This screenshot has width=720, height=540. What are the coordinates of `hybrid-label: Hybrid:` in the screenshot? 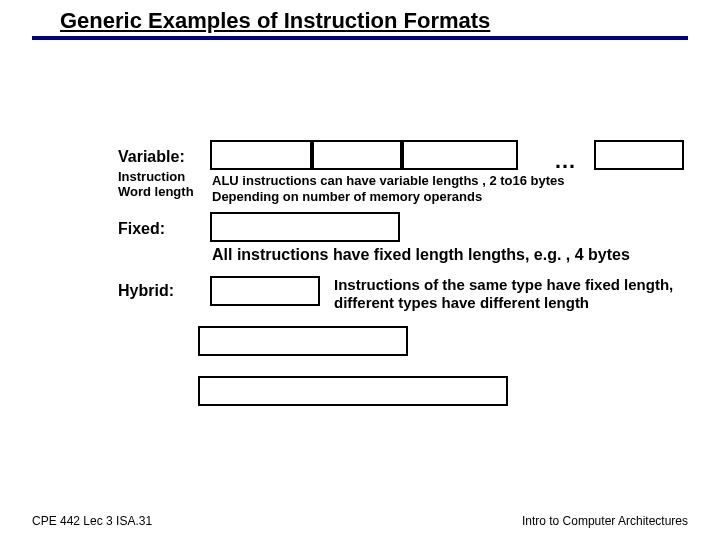 It's located at (146, 291).